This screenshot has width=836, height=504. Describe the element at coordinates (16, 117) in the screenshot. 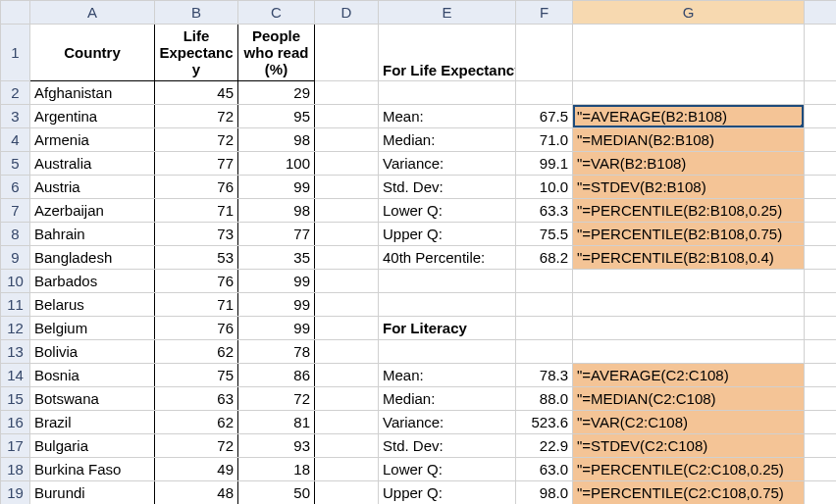

I see `row-header-3: 3` at that location.